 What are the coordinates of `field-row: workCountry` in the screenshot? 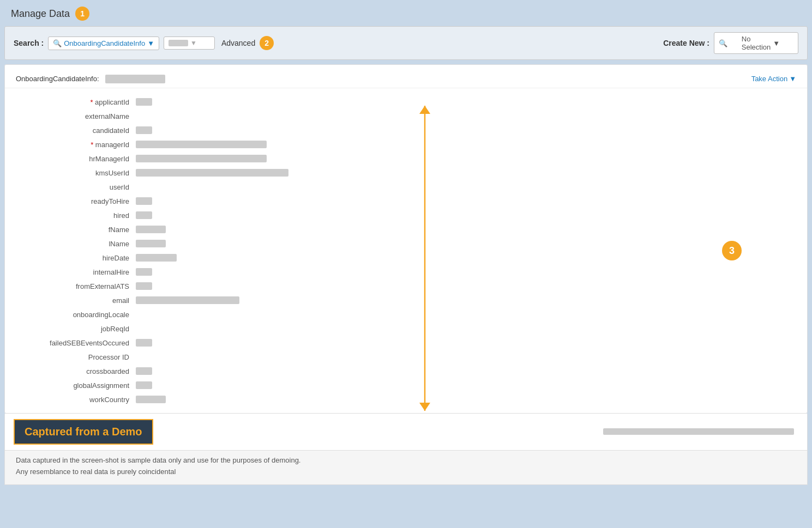 It's located at (406, 399).